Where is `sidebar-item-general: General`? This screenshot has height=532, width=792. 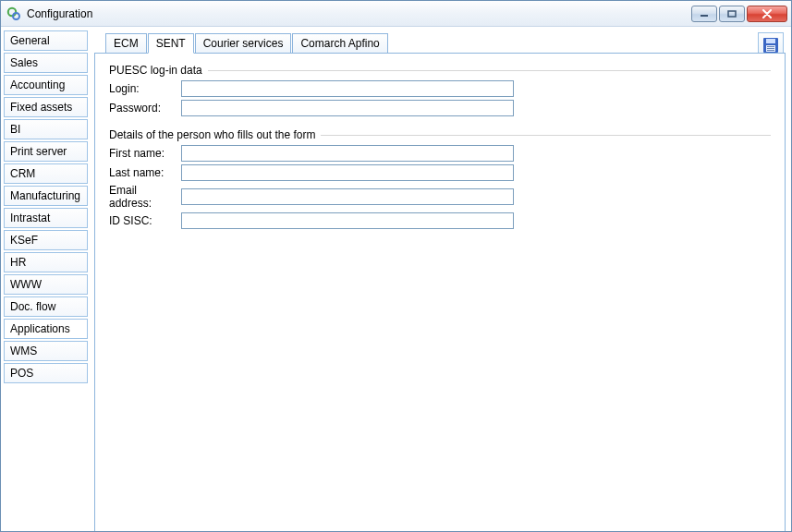
sidebar-item-general: General is located at coordinates (46, 41).